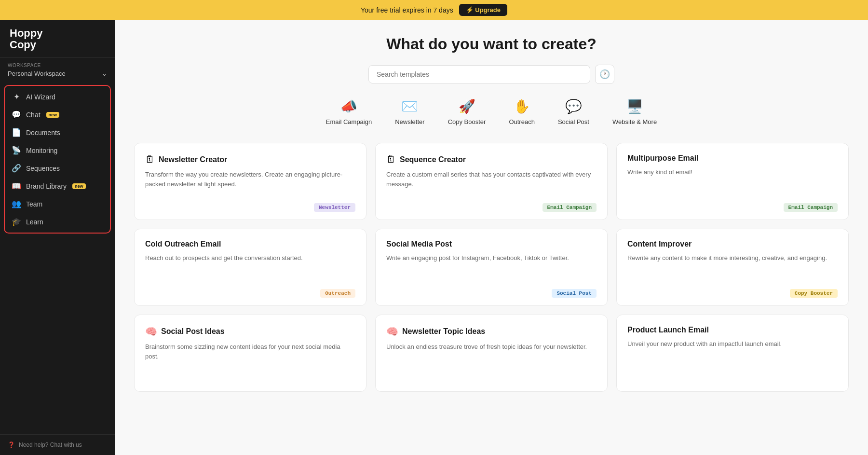 This screenshot has height=455, width=868. What do you see at coordinates (250, 268) in the screenshot?
I see `card-description: Reach out to prospects and get the conve…` at bounding box center [250, 268].